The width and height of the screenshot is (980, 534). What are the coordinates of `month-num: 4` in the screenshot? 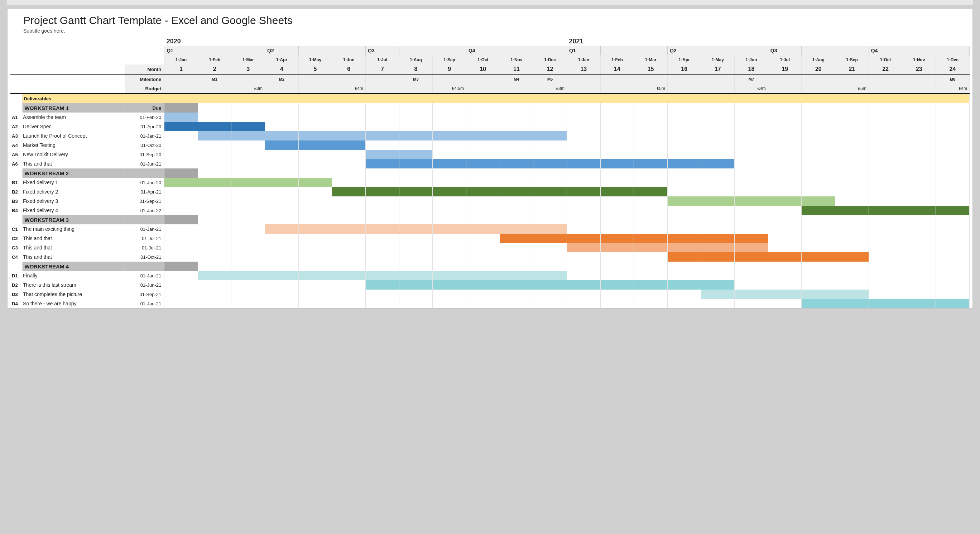 It's located at (282, 69).